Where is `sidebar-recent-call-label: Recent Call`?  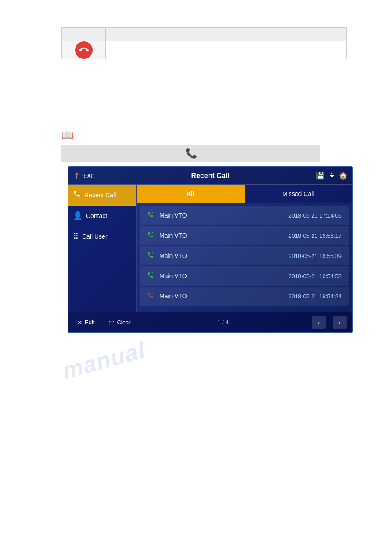
sidebar-recent-call-label: Recent Call is located at coordinates (100, 195).